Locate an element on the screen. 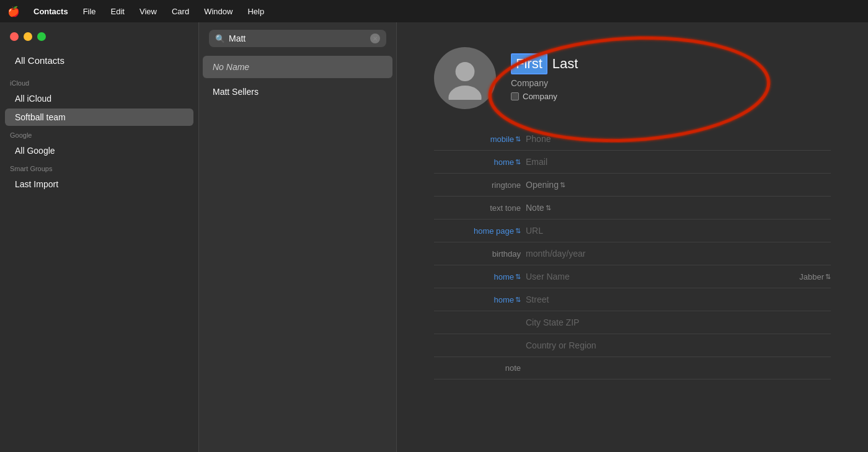  ringtone-label: ringtone is located at coordinates (477, 185).